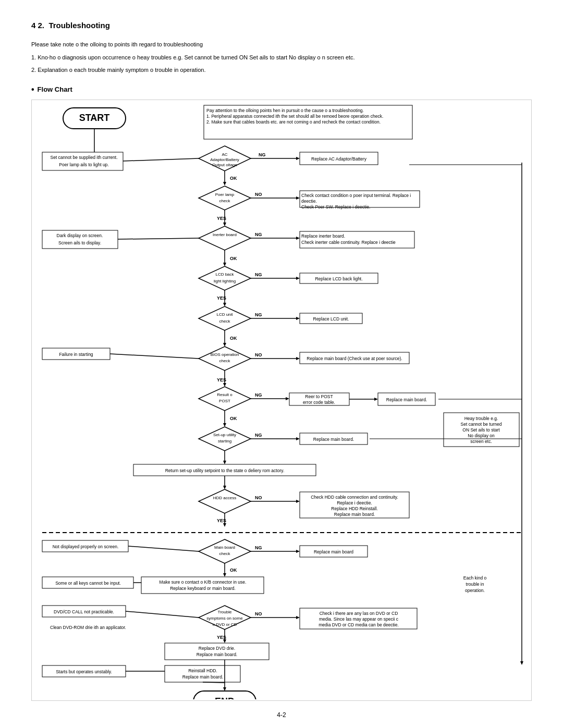 The height and width of the screenshot is (728, 563). I want to click on svg-text:Return set-up utility setpoint: Return set-up utility setpoint to the st…, so click(225, 471).